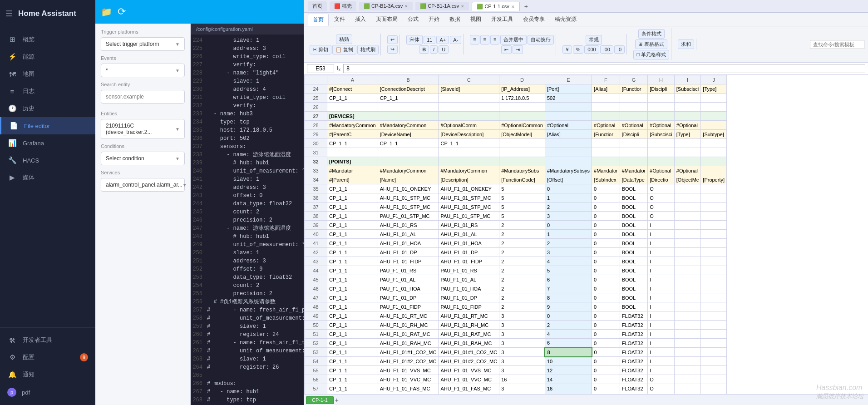  I want to click on table-cell: AHU_F1_01_AL, so click(469, 234).